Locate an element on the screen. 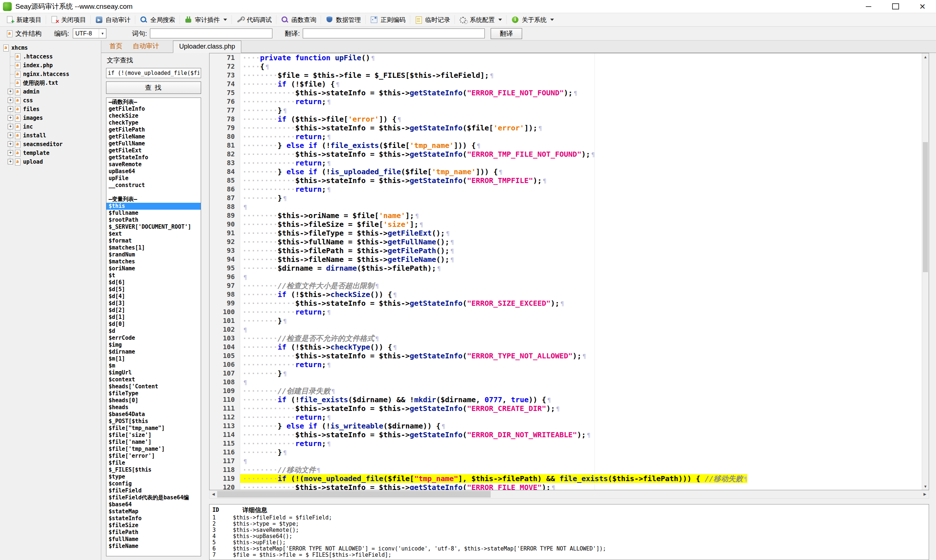 The image size is (936, 560). detail-row: 4$this->upBase64(); is located at coordinates (569, 536).